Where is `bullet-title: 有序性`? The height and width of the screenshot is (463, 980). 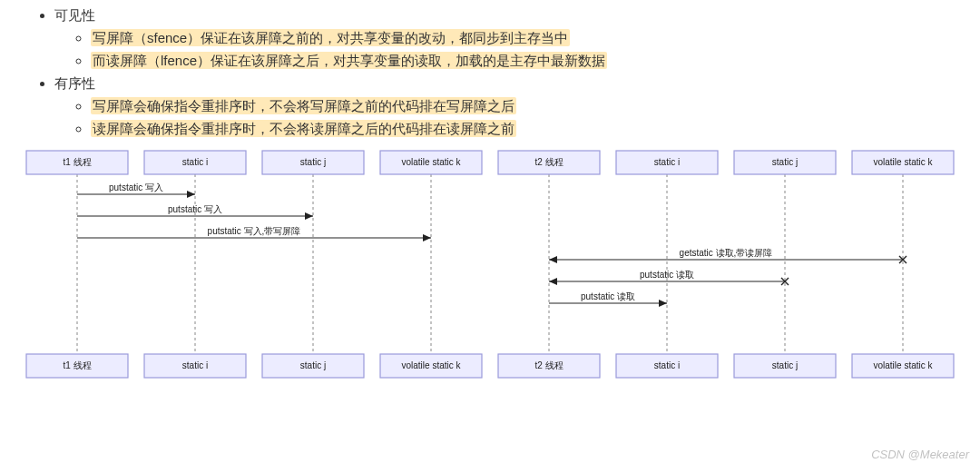 bullet-title: 有序性 is located at coordinates (74, 84).